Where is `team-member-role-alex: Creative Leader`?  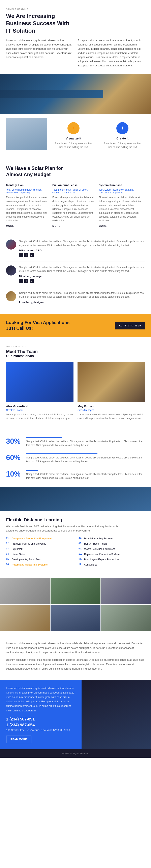
team-member-role-alex: Creative Leader is located at coordinates (40, 410).